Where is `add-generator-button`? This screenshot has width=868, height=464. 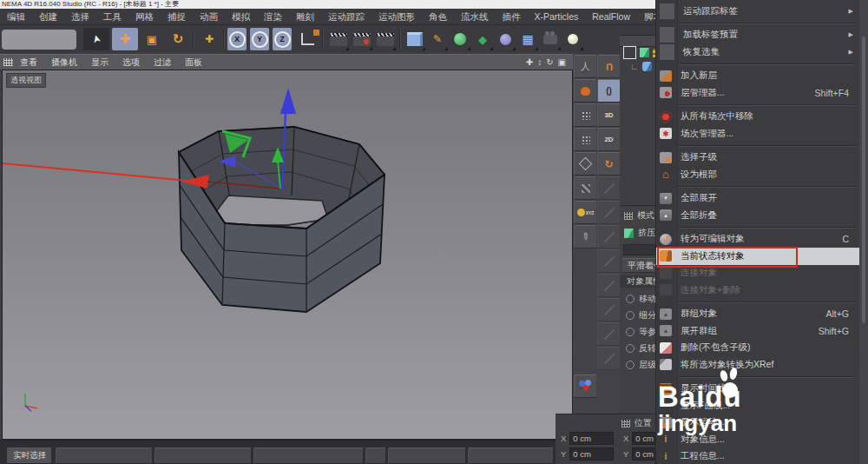
add-generator-button is located at coordinates (460, 39).